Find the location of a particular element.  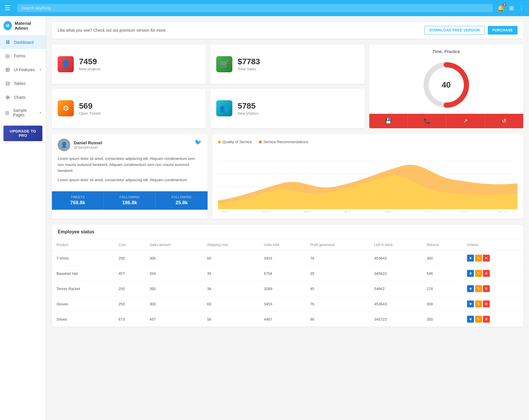

chart-card: Quality of Service Service Recommendatio… is located at coordinates (368, 176).